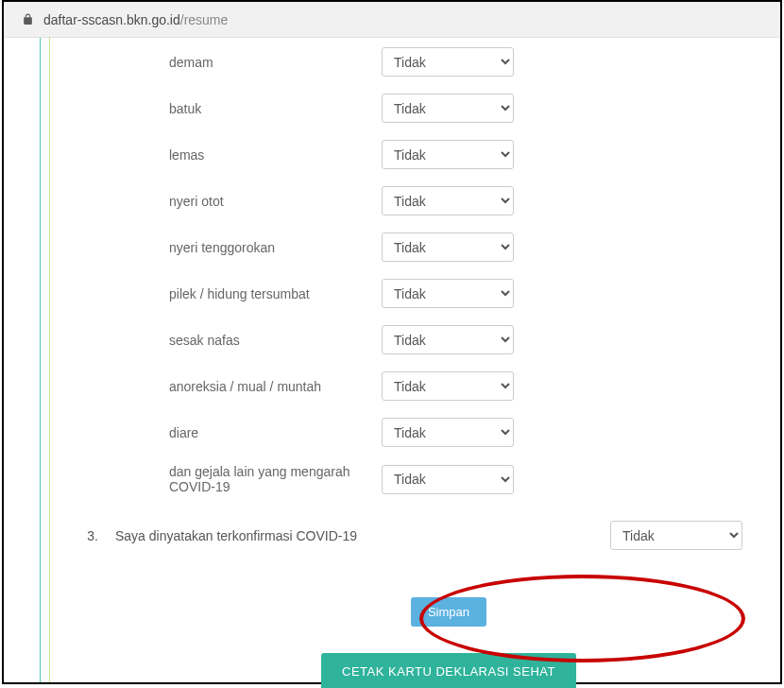 The height and width of the screenshot is (688, 784). Describe the element at coordinates (411, 62) in the screenshot. I see `symptom-row: demamTidak` at that location.